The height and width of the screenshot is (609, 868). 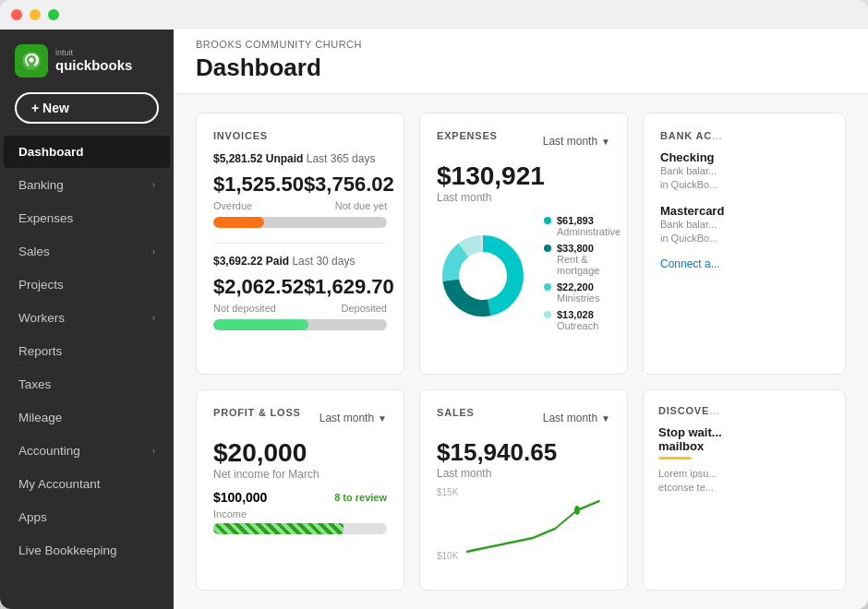 I want to click on logo-text: intuit quickbooks, so click(x=94, y=61).